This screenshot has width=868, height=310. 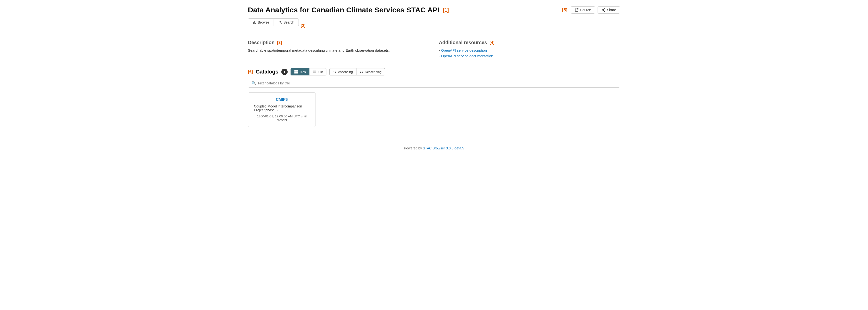 I want to click on header-title-group: Data Analytics for Canadian Climate Serv…, so click(x=348, y=10).